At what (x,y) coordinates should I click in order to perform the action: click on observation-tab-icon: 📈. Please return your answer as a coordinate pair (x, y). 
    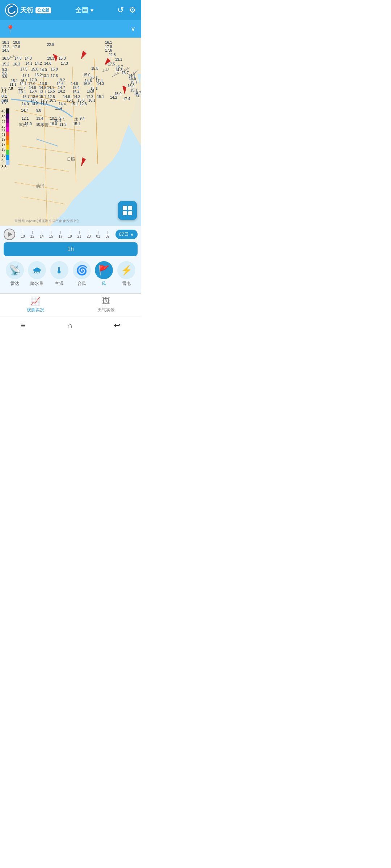
    Looking at the image, I should click on (35, 301).